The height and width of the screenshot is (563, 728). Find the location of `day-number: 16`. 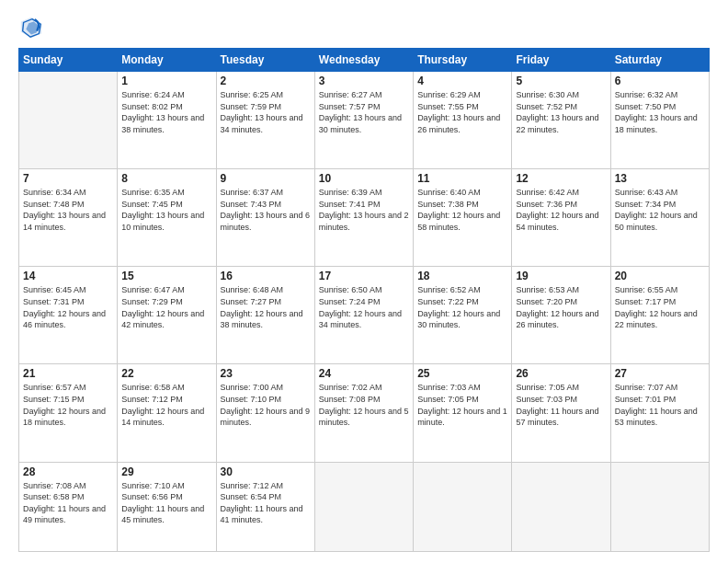

day-number: 16 is located at coordinates (266, 276).